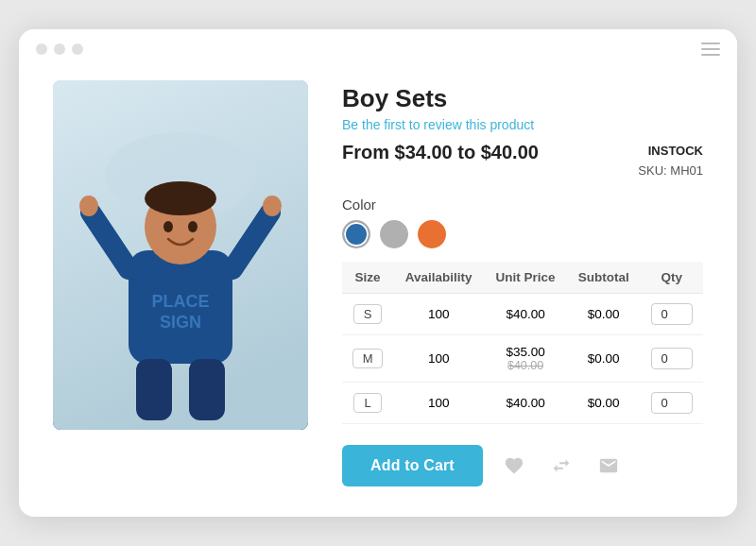  What do you see at coordinates (523, 343) in the screenshot?
I see `size-table: Size Availability Unit Price Subtotal Qt…` at bounding box center [523, 343].